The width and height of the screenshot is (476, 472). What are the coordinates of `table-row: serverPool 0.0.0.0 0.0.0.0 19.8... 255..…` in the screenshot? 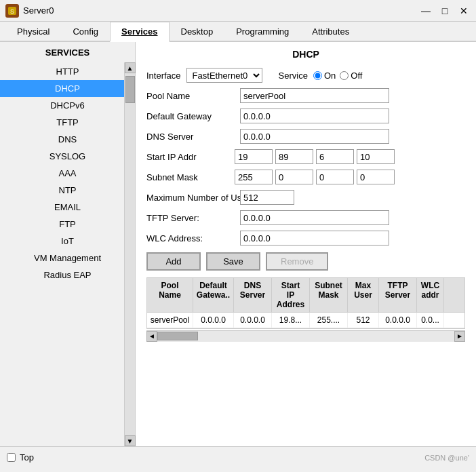 It's located at (306, 320).